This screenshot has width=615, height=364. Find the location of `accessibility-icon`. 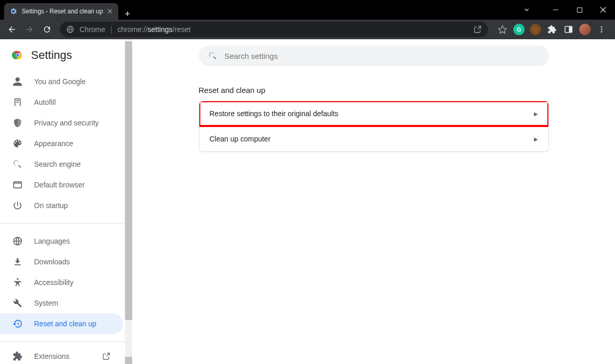

accessibility-icon is located at coordinates (18, 282).